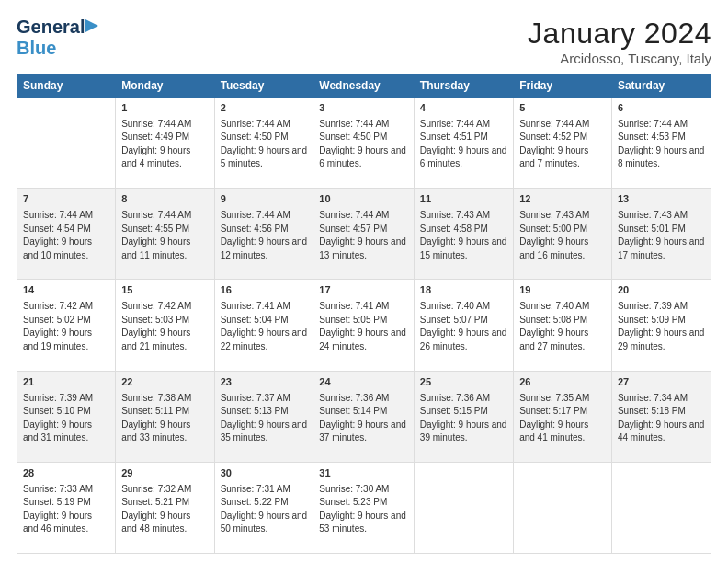  I want to click on col-monday: Monday, so click(165, 86).